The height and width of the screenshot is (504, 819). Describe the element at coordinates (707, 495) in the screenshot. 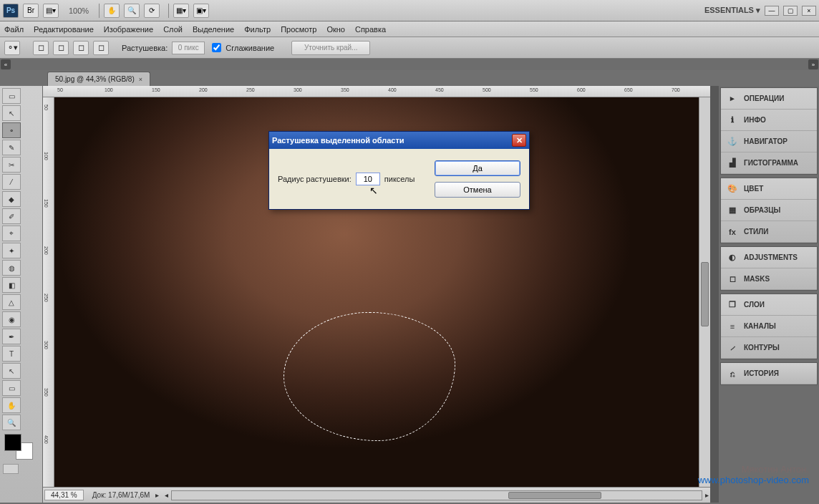

I see `hscroll-right-arrow-icon: ▸` at that location.